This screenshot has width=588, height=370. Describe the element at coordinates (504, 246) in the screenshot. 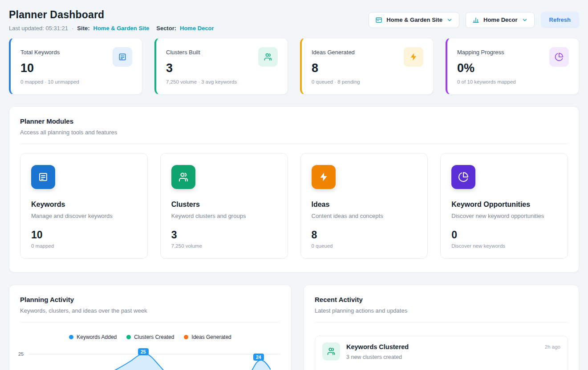

I see `module-detail: Discover new keywords` at that location.